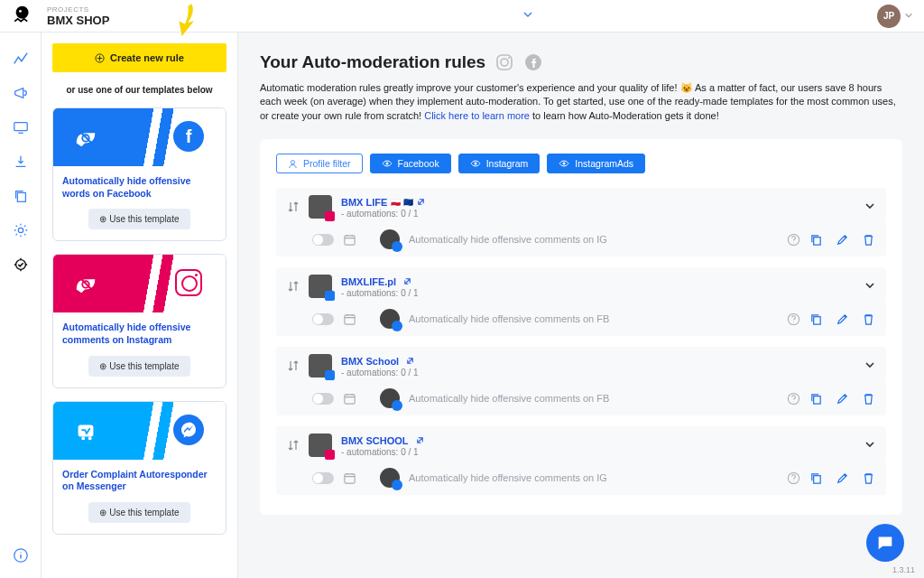 This screenshot has height=578, width=924. I want to click on instagram-icon, so click(189, 283).